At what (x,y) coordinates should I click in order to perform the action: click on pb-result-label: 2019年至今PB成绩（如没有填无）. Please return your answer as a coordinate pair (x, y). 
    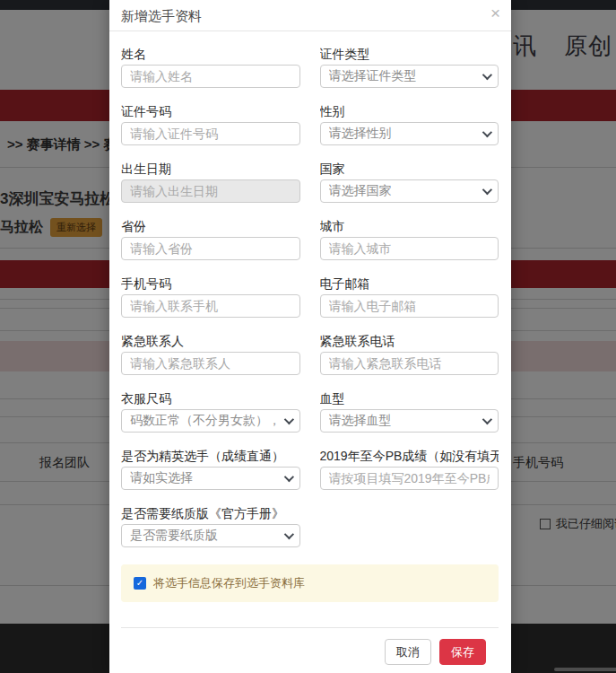
    Looking at the image, I should click on (410, 456).